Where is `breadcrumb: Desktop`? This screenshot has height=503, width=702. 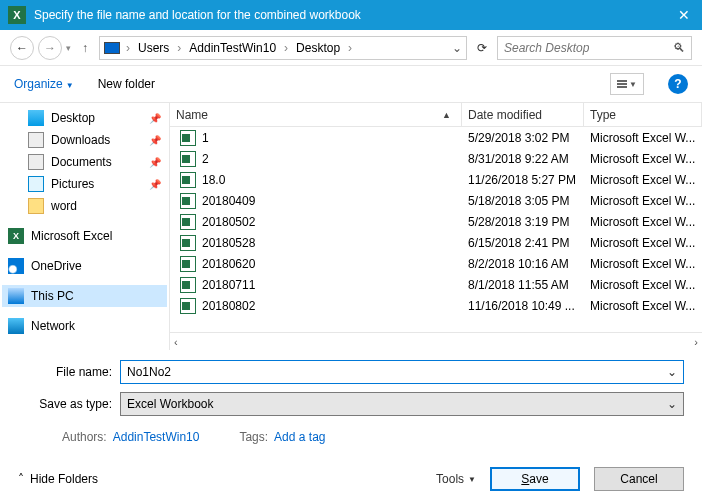
breadcrumb: Desktop is located at coordinates (318, 48).